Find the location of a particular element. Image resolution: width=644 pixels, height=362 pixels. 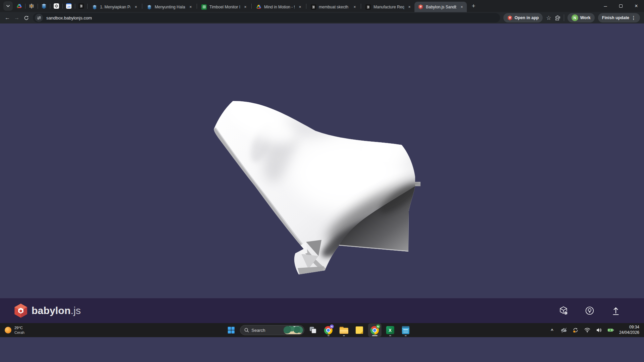

tab-menyiapkan-parsel: 1. Menyiapkan Parsel R × is located at coordinates (115, 7).